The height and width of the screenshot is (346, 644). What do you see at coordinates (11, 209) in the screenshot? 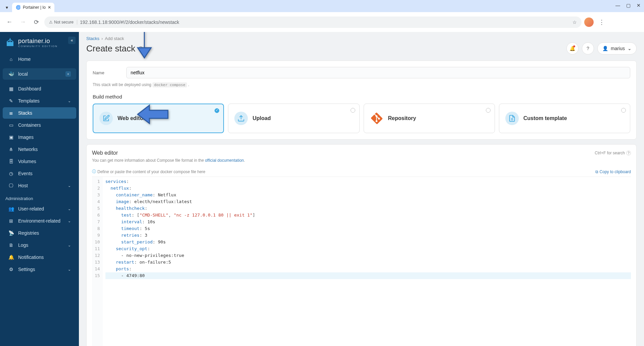
I see `users-icon: 👥` at bounding box center [11, 209].